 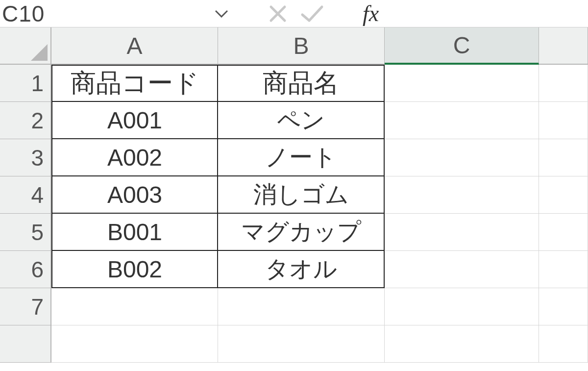 I want to click on cell-a6: B002, so click(x=135, y=270).